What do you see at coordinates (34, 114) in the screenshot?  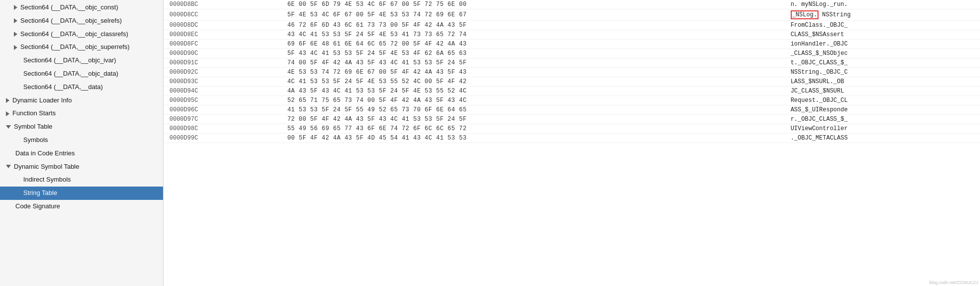 I see `sidebar-item-label: Function Starts` at bounding box center [34, 114].